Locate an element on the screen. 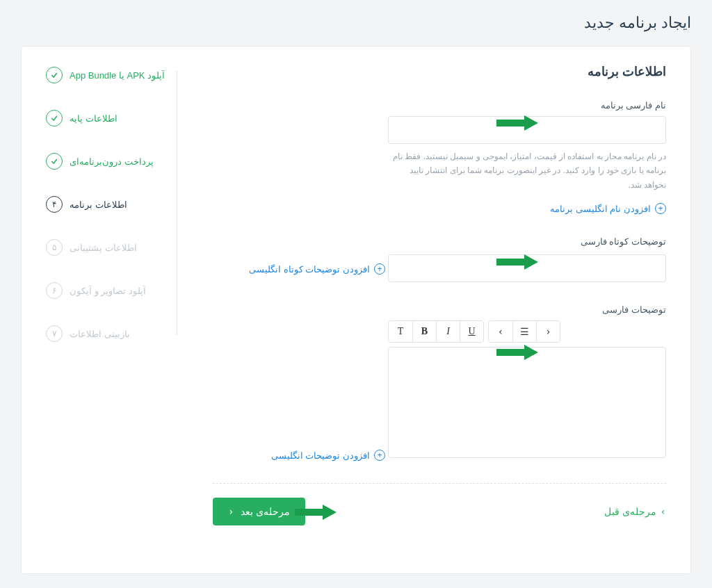 The image size is (712, 588). step-5: اطلاعات پشتیبانی۵ is located at coordinates (115, 247).